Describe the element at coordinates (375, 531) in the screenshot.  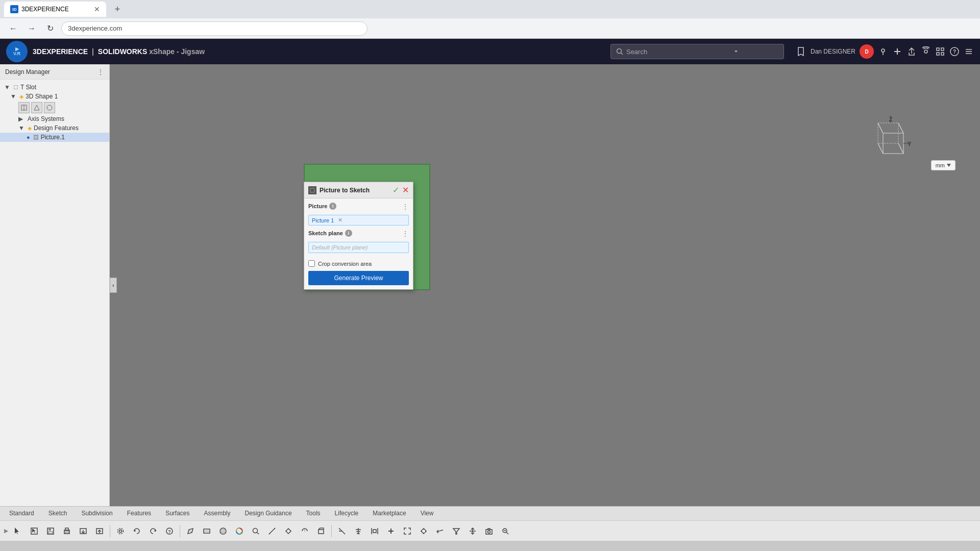
I see `tb-distribute-button` at that location.